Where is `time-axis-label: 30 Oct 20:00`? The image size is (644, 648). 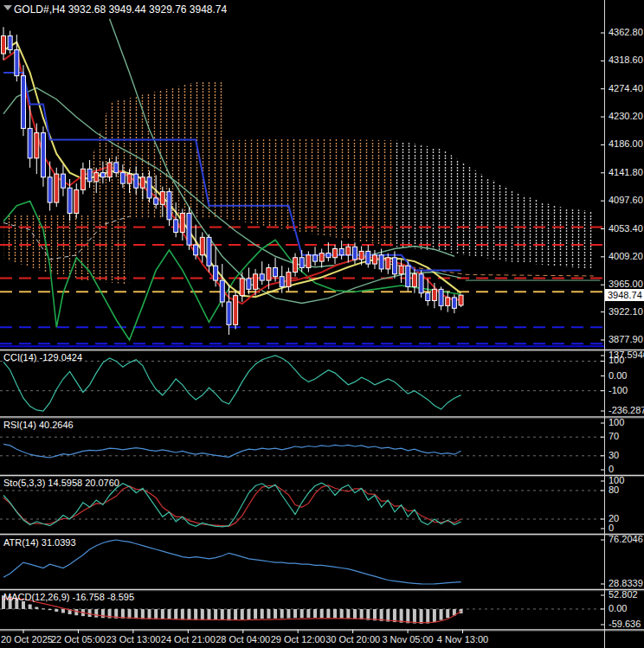 time-axis-label: 30 Oct 20:00 is located at coordinates (353, 639).